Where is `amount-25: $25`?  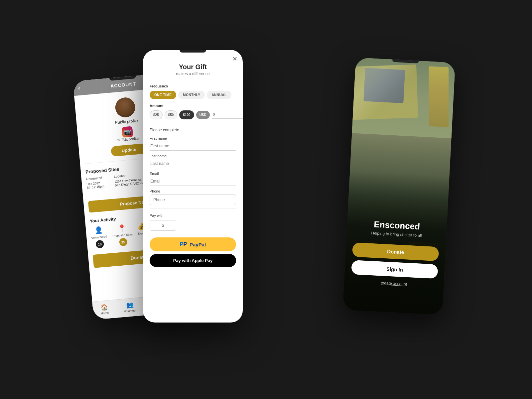
amount-25: $25 is located at coordinates (156, 115).